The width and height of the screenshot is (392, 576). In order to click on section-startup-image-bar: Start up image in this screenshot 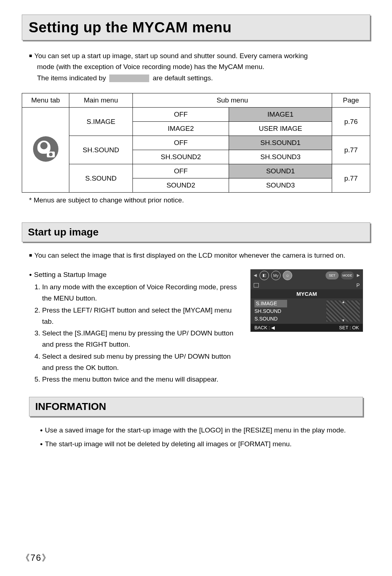, I will do `click(196, 232)`.